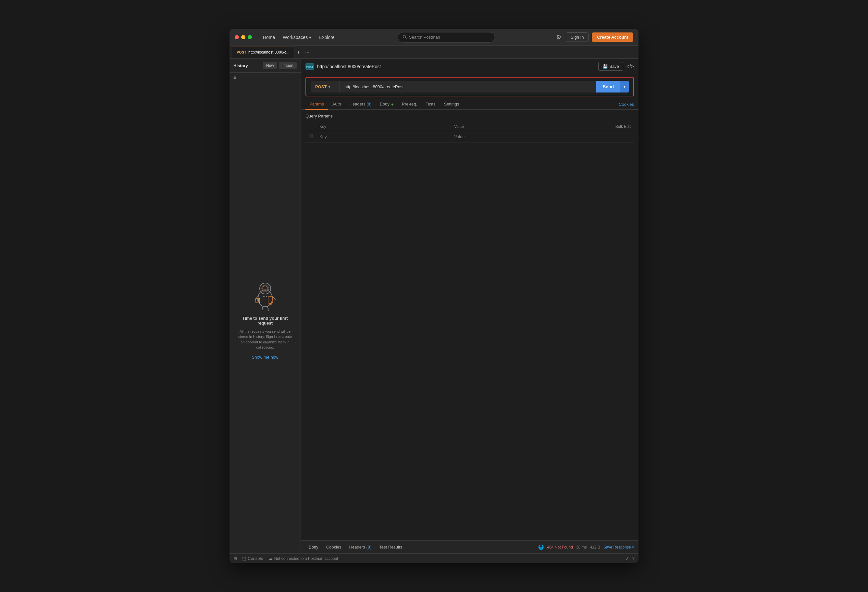 The width and height of the screenshot is (868, 592). What do you see at coordinates (280, 66) in the screenshot?
I see `sidebar-actions: New Import` at bounding box center [280, 66].